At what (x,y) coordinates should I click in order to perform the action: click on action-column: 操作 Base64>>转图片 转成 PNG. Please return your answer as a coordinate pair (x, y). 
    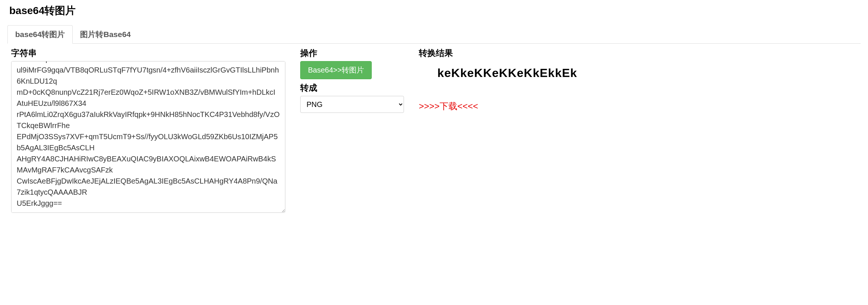
    Looking at the image, I should click on (352, 131).